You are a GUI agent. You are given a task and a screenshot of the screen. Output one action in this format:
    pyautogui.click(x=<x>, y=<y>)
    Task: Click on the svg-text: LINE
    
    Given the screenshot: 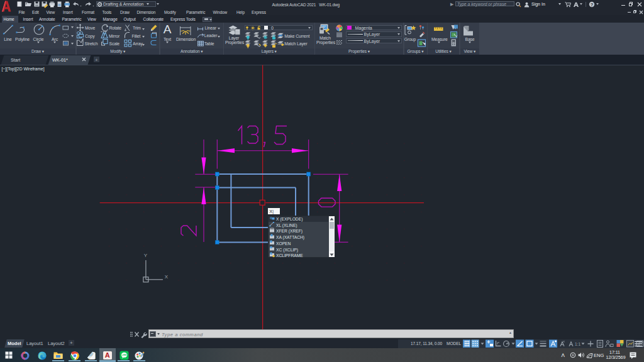 What is the action you would take?
    pyautogui.click(x=125, y=355)
    